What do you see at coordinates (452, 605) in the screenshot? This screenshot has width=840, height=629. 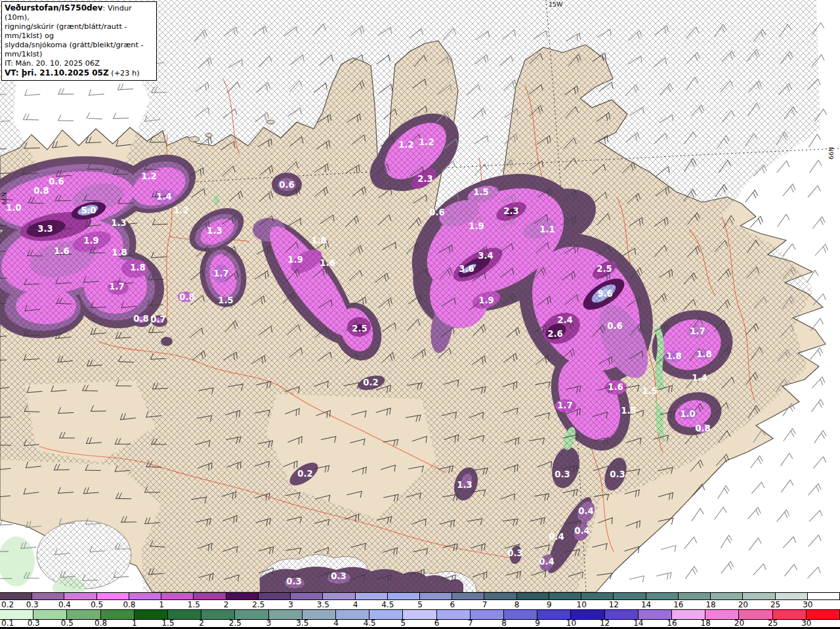 I see `colorbar-tick-label: 6` at bounding box center [452, 605].